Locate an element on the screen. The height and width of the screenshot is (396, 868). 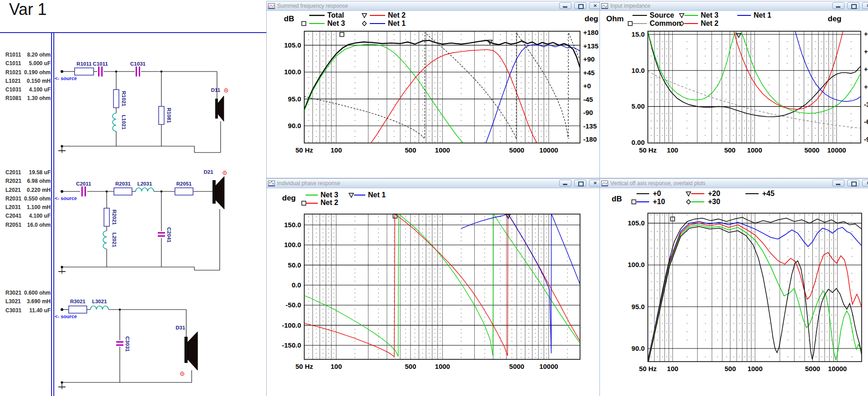
svg-text: -180 is located at coordinates (590, 139).